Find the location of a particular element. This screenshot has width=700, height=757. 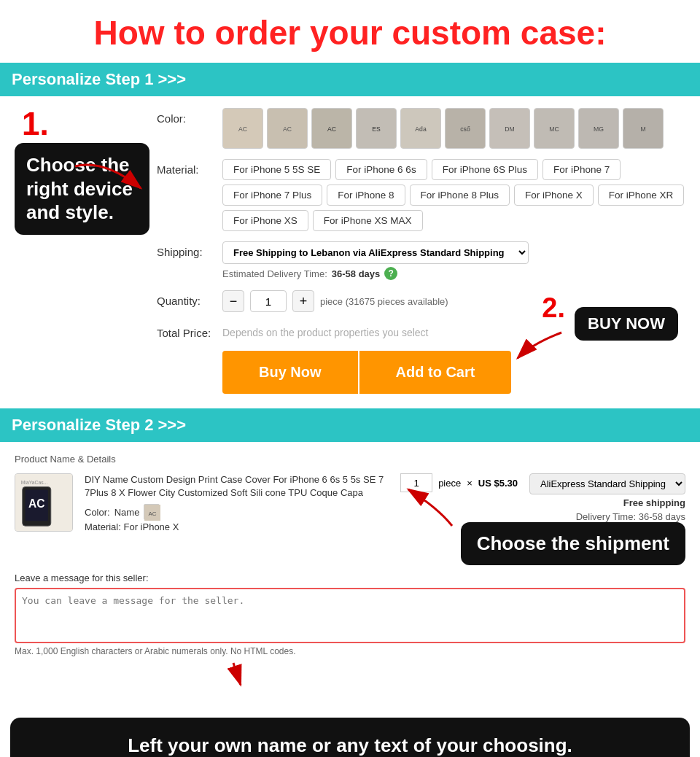

quantity-input is located at coordinates (268, 301).